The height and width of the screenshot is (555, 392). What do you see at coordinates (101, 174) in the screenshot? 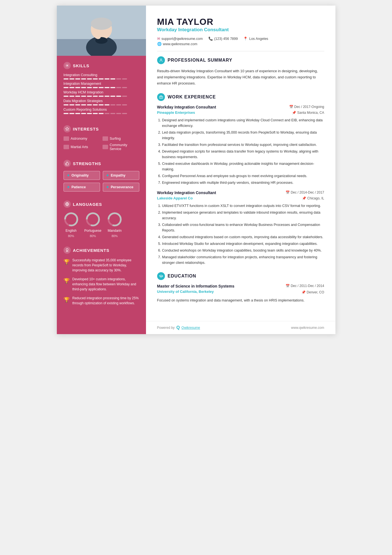
I see `strengths-section: STRENGTHS ✦Originality✦Empathy✦Patience✦…` at bounding box center [101, 174].